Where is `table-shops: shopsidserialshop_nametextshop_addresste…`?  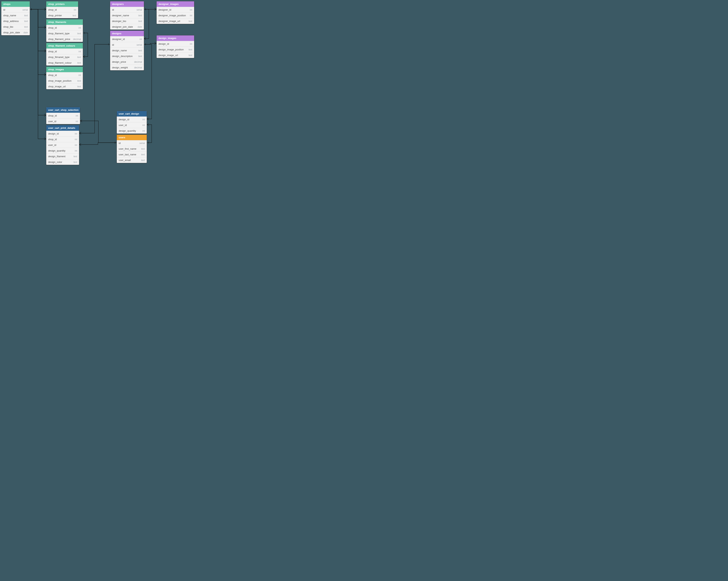 table-shops: shopsidserialshop_nametextshop_addresste… is located at coordinates (16, 18).